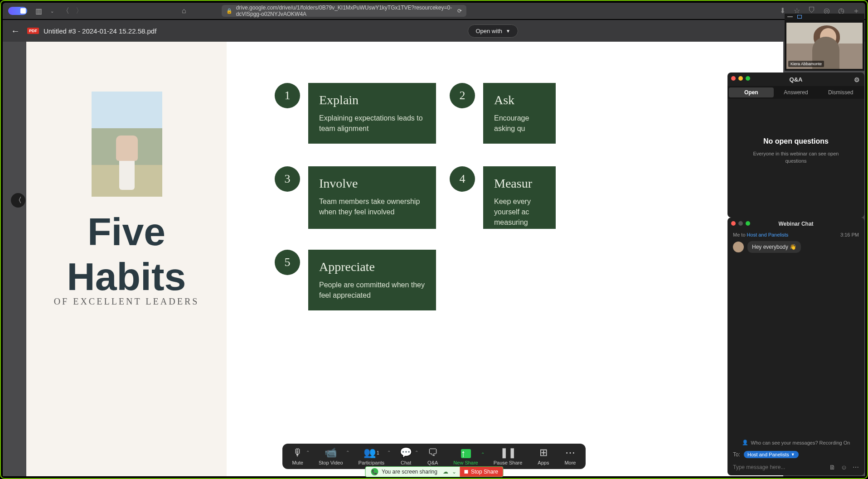 This screenshot has height=479, width=868. What do you see at coordinates (824, 46) in the screenshot?
I see `video-frame: Kiera Abbamonte` at bounding box center [824, 46].